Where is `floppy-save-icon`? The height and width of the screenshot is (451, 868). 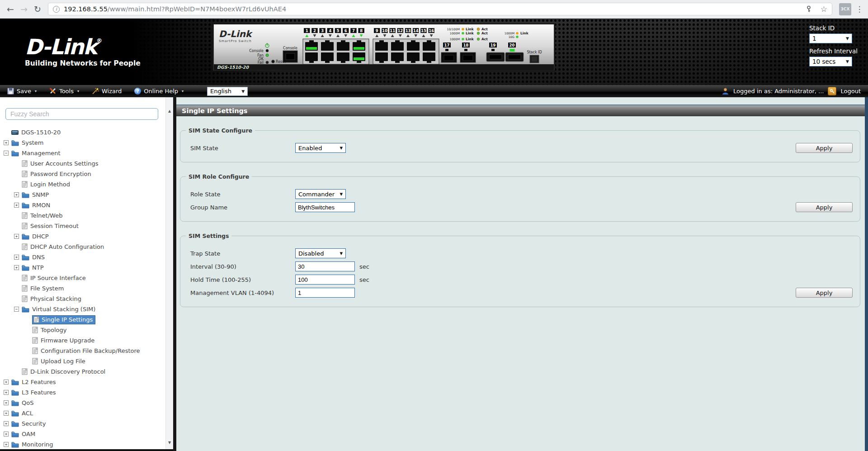
floppy-save-icon is located at coordinates (11, 91).